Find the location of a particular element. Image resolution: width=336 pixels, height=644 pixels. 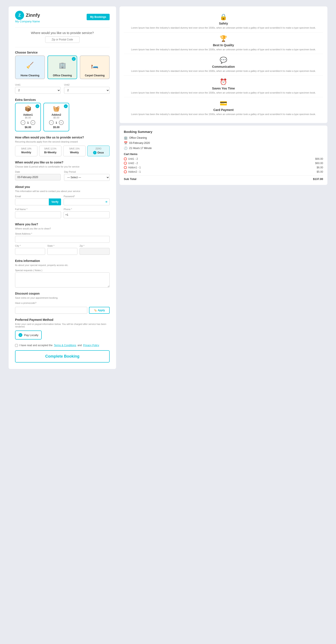

service-card-carpet: 🛏️ Carpet Cleaning is located at coordinates (95, 68).